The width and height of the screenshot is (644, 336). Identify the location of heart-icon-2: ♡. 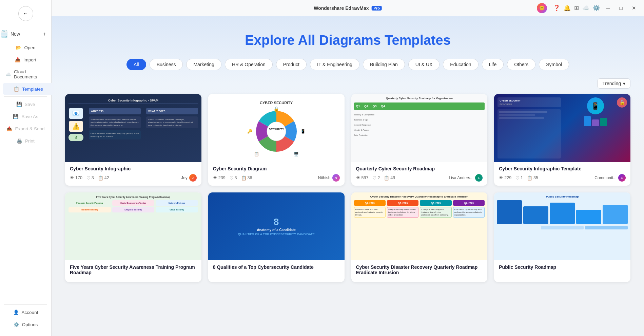
(232, 178).